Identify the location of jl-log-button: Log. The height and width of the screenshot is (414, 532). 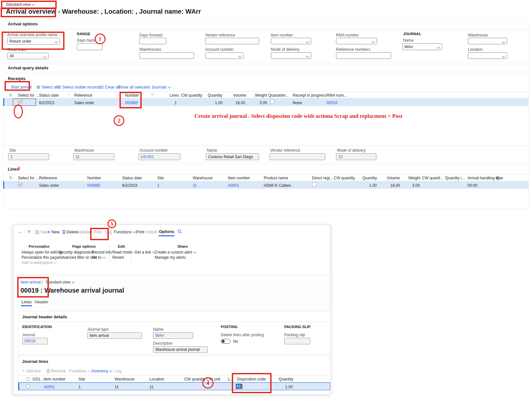
(118, 371).